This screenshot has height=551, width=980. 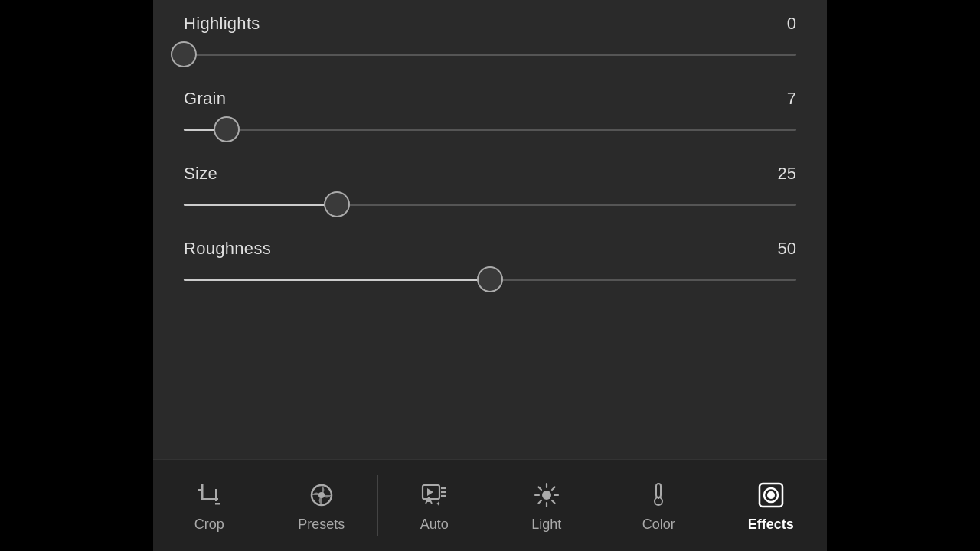 I want to click on highlights-slider, so click(x=490, y=54).